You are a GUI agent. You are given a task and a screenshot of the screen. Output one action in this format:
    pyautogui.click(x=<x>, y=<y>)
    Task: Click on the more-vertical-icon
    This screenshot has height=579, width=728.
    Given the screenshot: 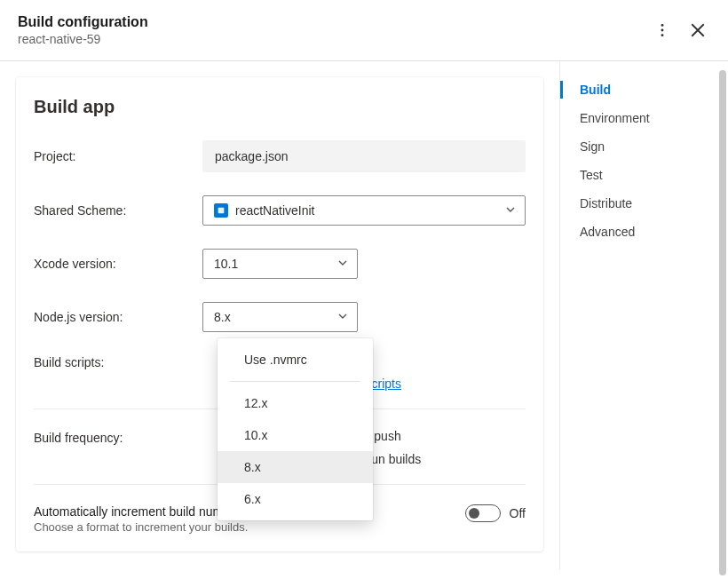 What is the action you would take?
    pyautogui.click(x=662, y=30)
    